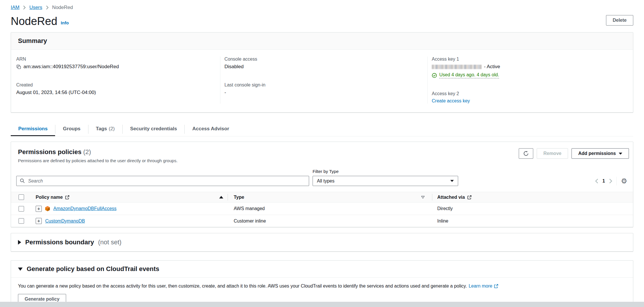  I want to click on breadcrumb-link-iam: IAM, so click(15, 8).